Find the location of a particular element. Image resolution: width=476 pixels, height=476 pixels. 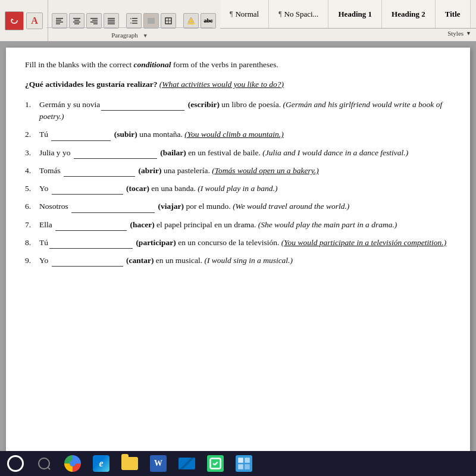

taskbar: e W is located at coordinates (238, 464).